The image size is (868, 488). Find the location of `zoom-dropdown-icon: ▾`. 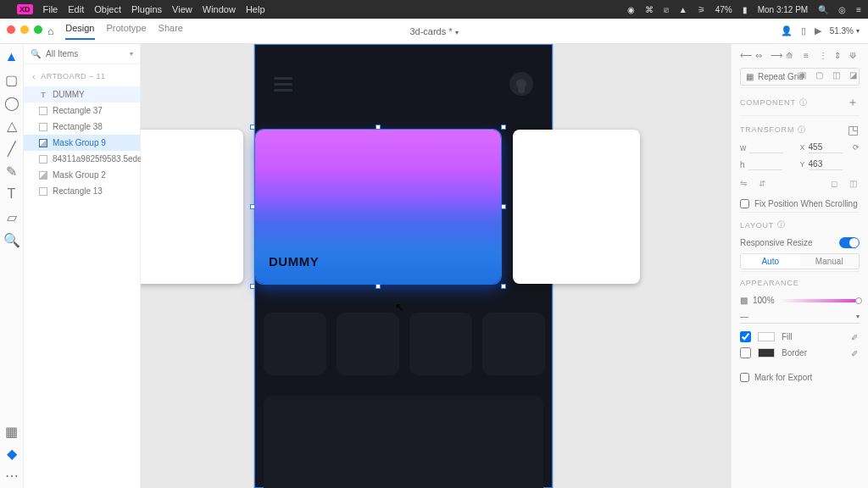

zoom-dropdown-icon: ▾ is located at coordinates (858, 30).